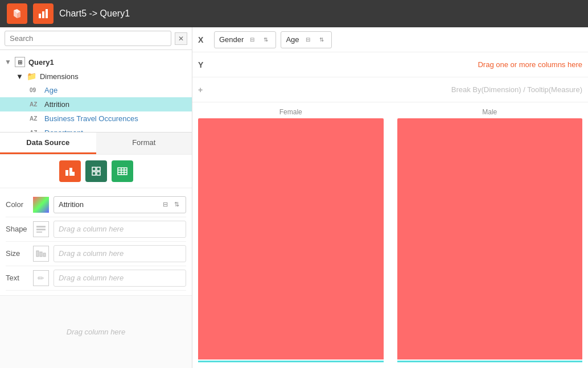 The width and height of the screenshot is (588, 368). I want to click on item-label-age: Age, so click(51, 90).